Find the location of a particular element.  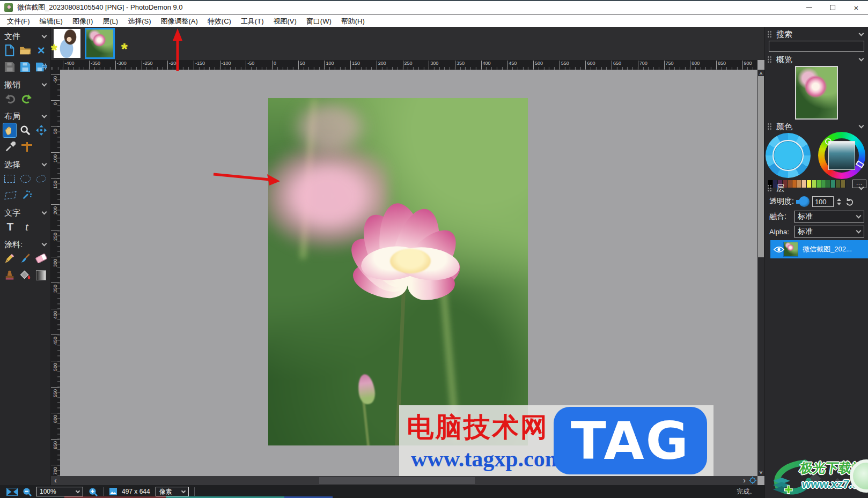

eraser-tool-button is located at coordinates (41, 258).